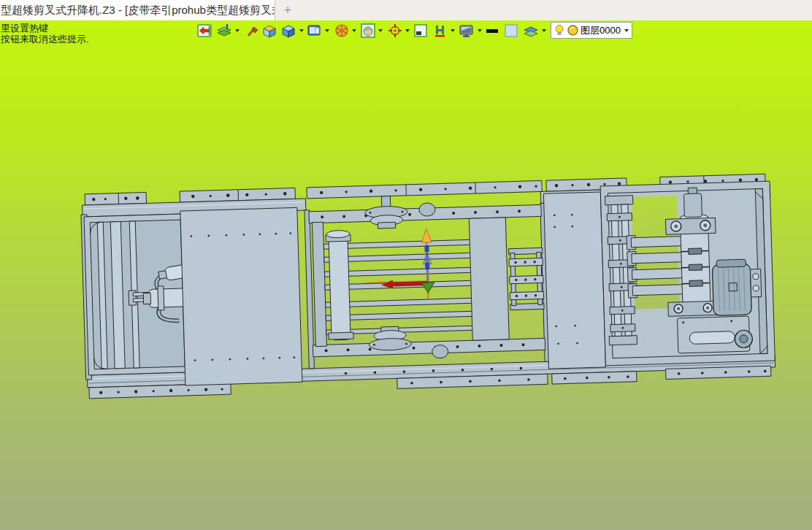 The image size is (812, 530). What do you see at coordinates (574, 280) in the screenshot?
I see `right-platform-plate` at bounding box center [574, 280].